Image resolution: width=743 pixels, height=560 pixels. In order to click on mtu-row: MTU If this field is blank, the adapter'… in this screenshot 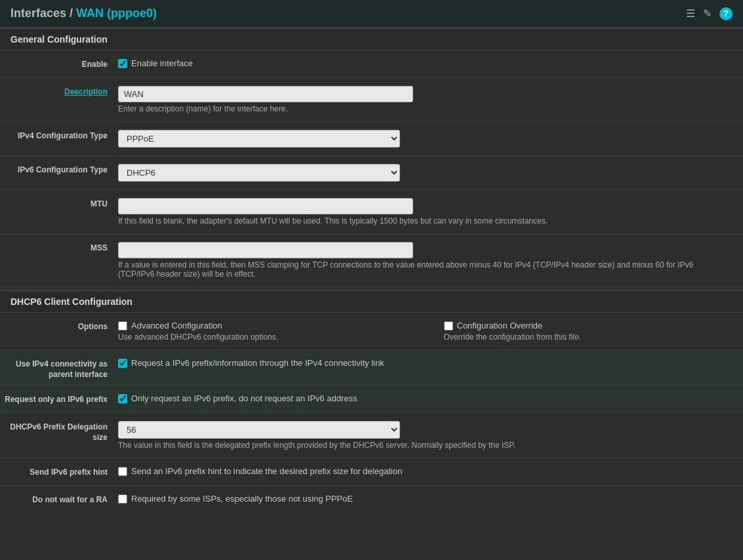, I will do `click(371, 212)`.